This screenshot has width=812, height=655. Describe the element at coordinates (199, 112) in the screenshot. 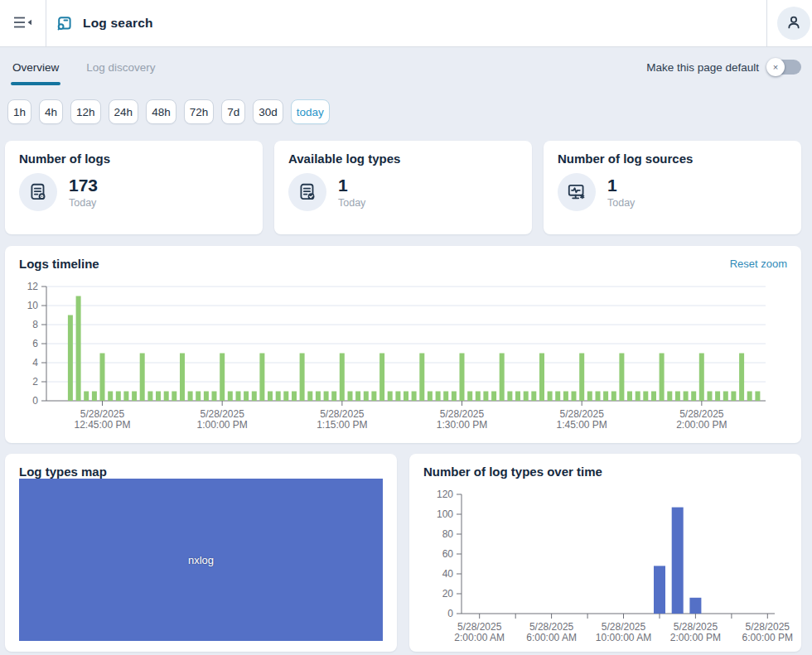

I see `time-range-72h: 72h` at that location.